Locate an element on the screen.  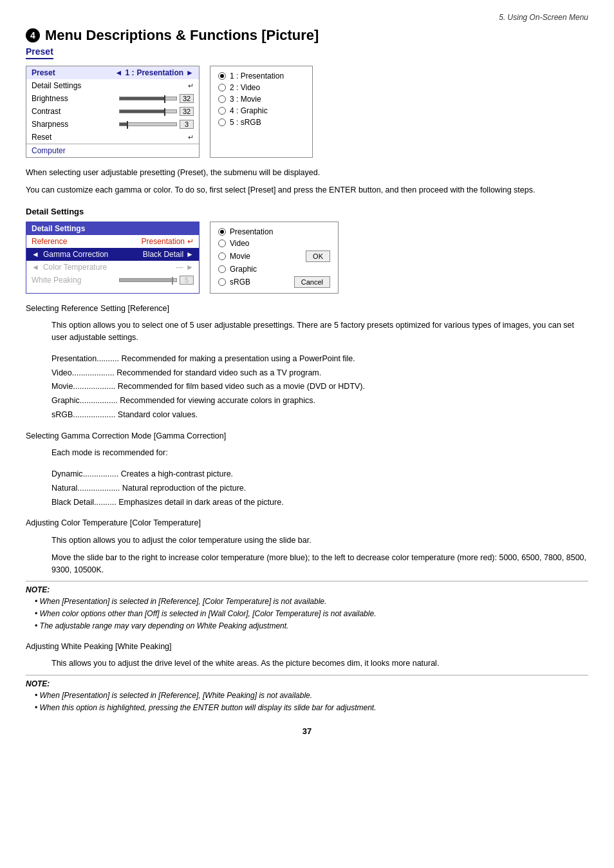
color-temp-note-1: When [Presentation] is selected in [Refe… is located at coordinates (312, 601).